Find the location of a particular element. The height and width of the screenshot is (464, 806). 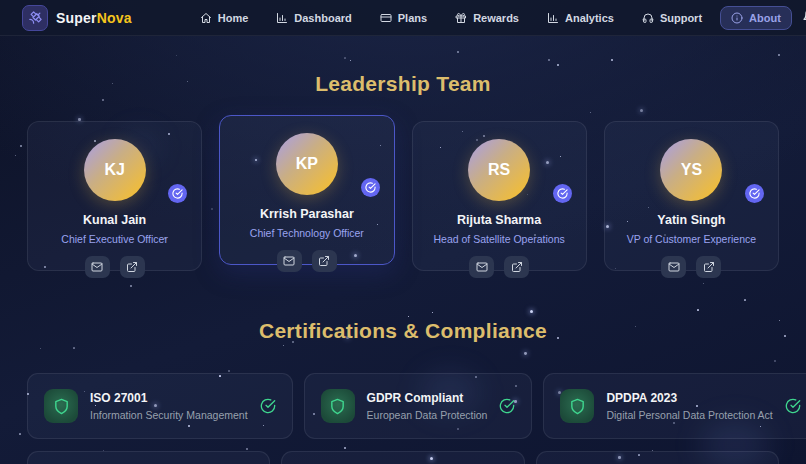

cert-title: DPDPA 2023 is located at coordinates (689, 398).